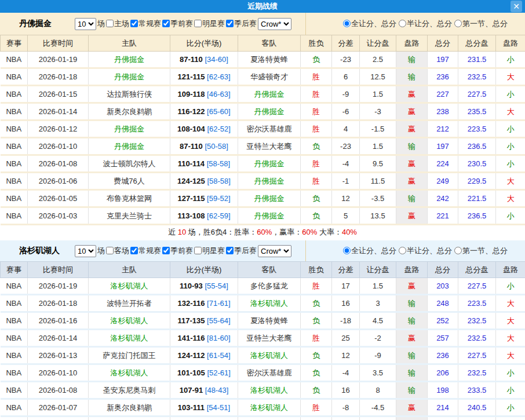 The height and width of the screenshot is (420, 525). Describe the element at coordinates (217, 216) in the screenshot. I see `half-score: [62-59]` at that location.